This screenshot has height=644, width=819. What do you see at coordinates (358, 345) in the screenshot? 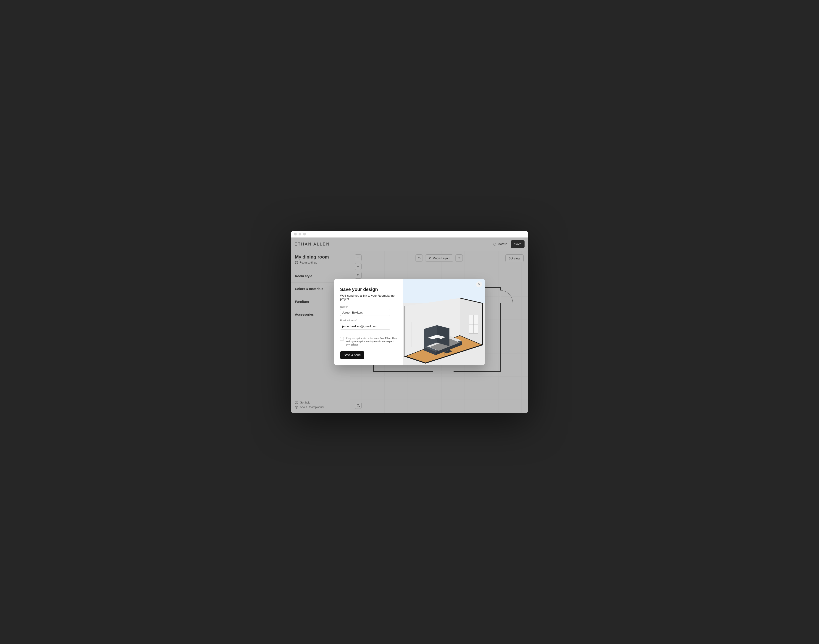
I see `consent-suffix: .` at bounding box center [358, 345].